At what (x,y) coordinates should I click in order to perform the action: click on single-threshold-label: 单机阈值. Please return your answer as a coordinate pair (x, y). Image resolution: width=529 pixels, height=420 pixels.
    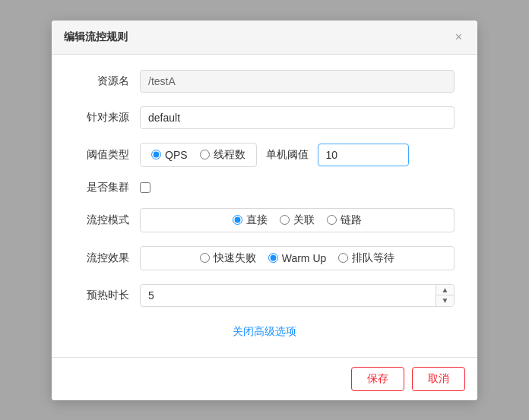
    Looking at the image, I should click on (287, 155).